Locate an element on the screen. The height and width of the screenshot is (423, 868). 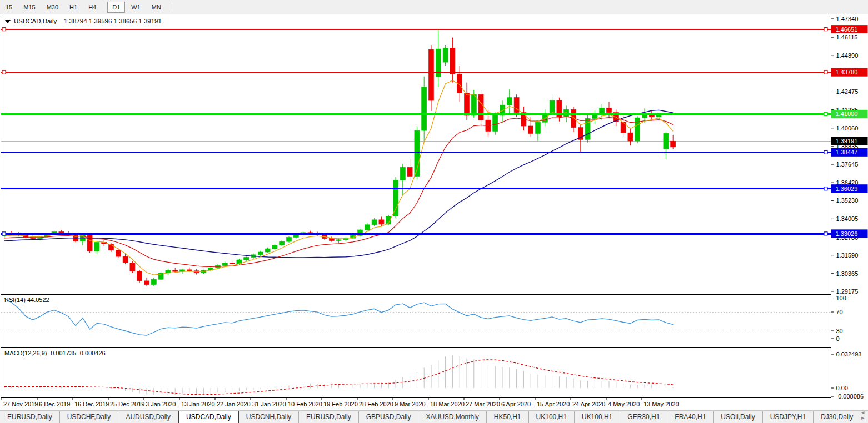
rsi-scale-label: 0 is located at coordinates (838, 339).